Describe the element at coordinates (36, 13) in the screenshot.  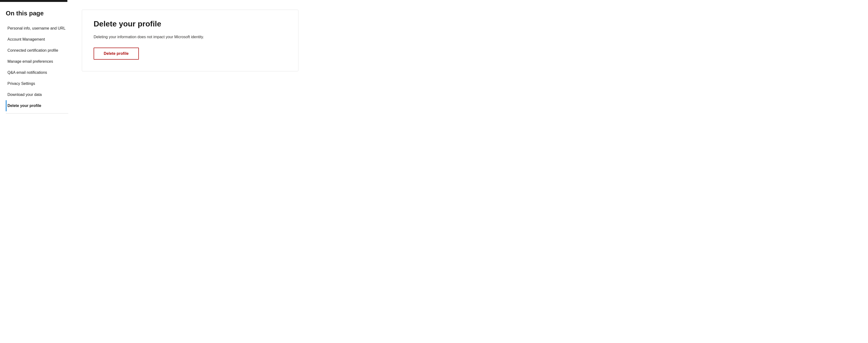
I see `sidebar-title: On this page` at that location.